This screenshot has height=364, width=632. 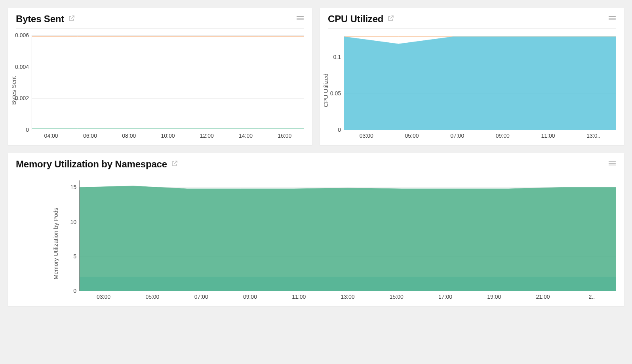 I want to click on panel-header: Bytes Sent, so click(x=160, y=21).